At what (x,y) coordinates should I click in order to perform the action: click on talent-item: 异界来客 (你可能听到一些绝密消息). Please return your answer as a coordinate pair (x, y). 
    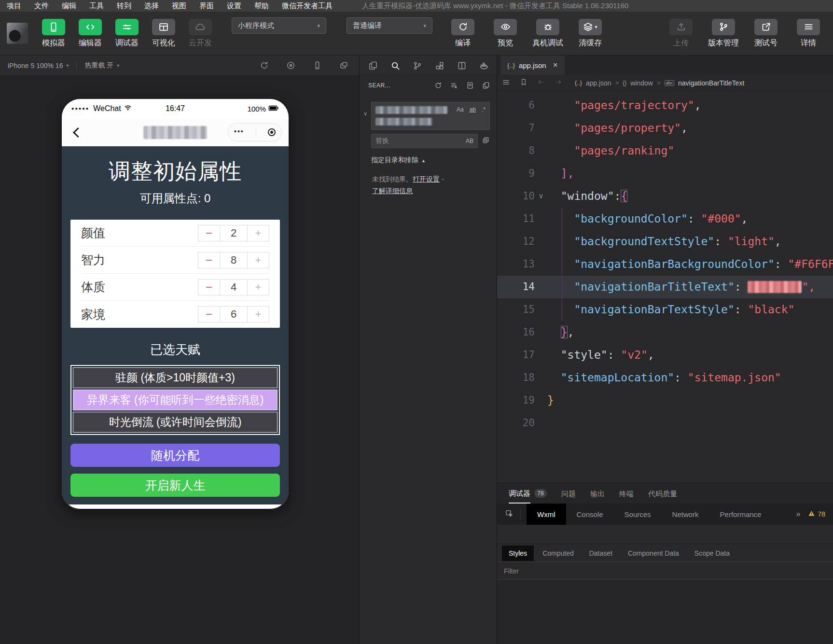
    Looking at the image, I should click on (175, 400).